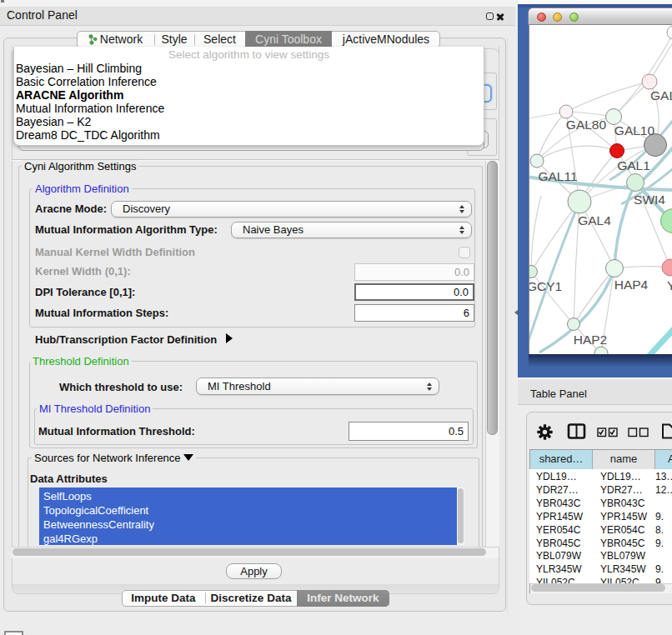 Image resolution: width=672 pixels, height=635 pixels. I want to click on svg-text: GCY1, so click(545, 287).